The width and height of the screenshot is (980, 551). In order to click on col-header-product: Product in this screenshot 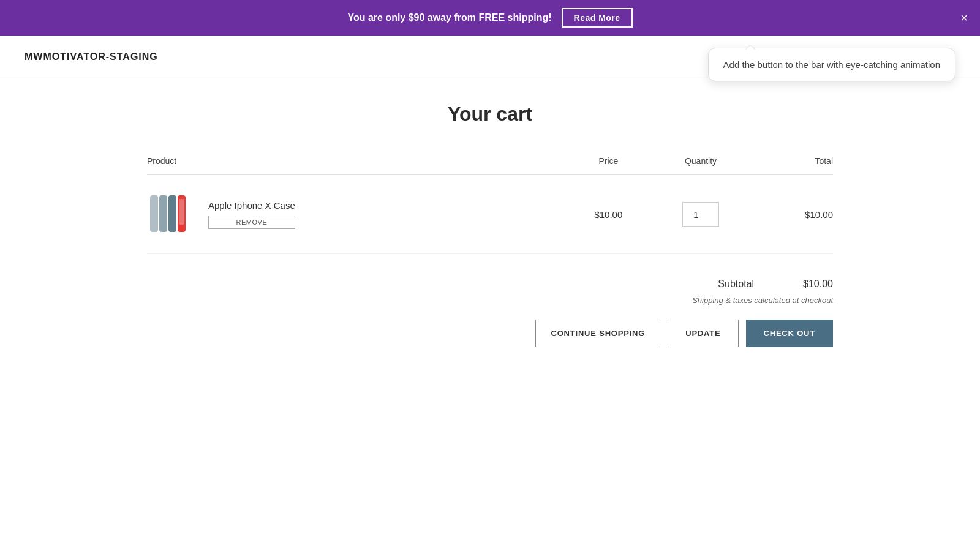, I will do `click(358, 165)`.